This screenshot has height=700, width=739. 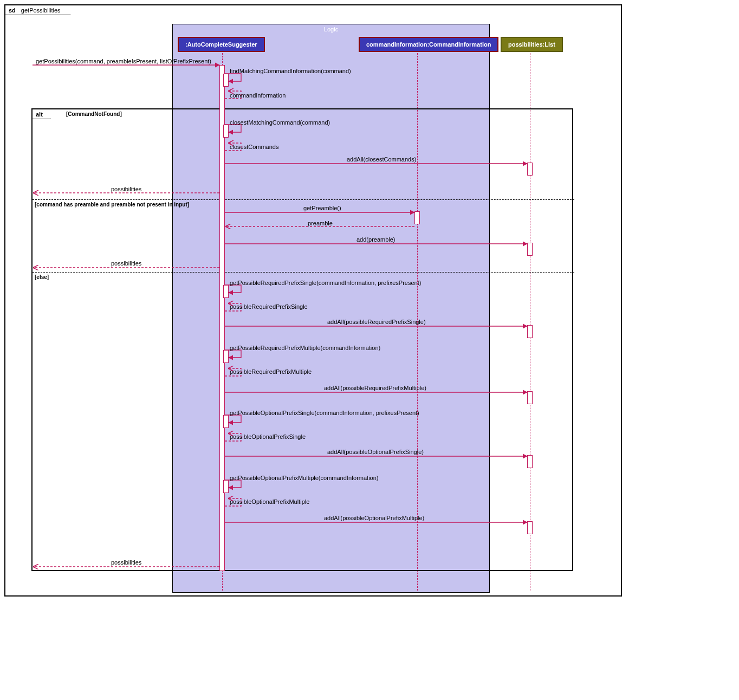 I want to click on msg-12: getPossibleRequiredPrefixSingle(commandI…, so click(x=325, y=283).